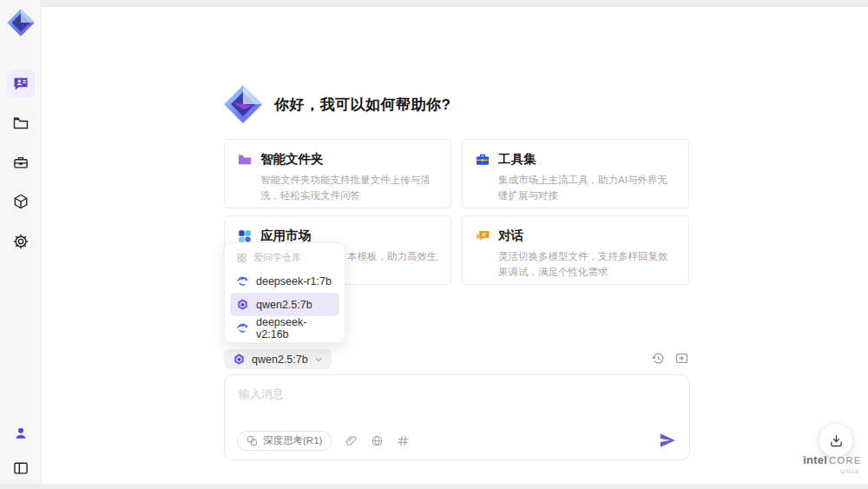 This screenshot has height=489, width=868. Describe the element at coordinates (21, 83) in the screenshot. I see `chat-icon` at that location.